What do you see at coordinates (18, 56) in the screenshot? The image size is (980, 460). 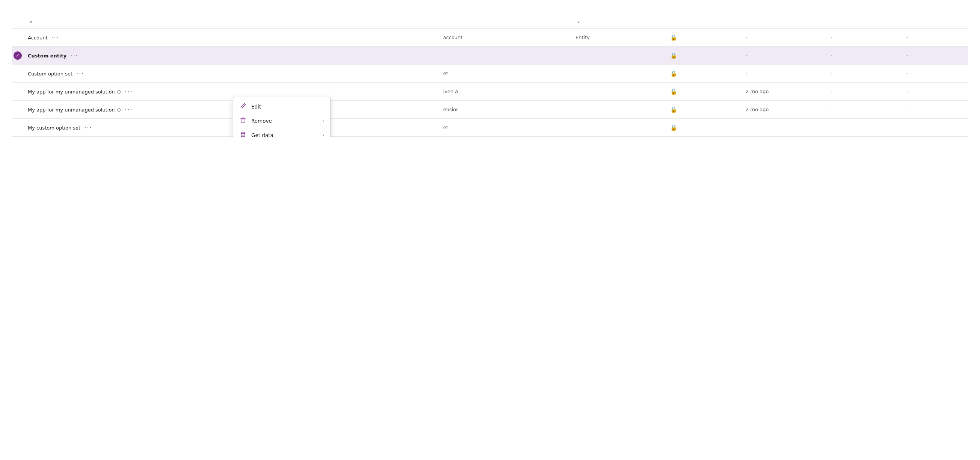 I see `row-selector-1: ✓` at bounding box center [18, 56].